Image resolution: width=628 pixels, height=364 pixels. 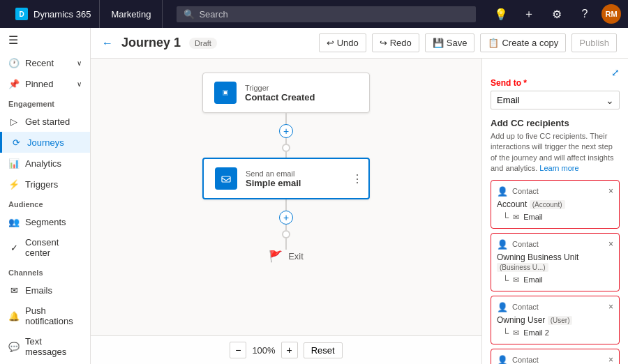 I want to click on topbar: D Dynamics 365 Marketing 🔍 💡 ＋ ⚙ ? RM, so click(x=314, y=14).